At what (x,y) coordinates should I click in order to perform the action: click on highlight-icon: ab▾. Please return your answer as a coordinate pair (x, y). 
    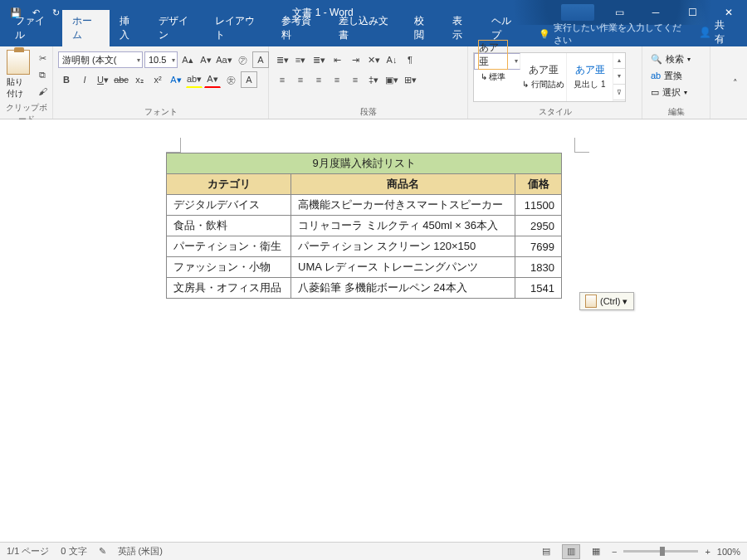
    Looking at the image, I should click on (194, 80).